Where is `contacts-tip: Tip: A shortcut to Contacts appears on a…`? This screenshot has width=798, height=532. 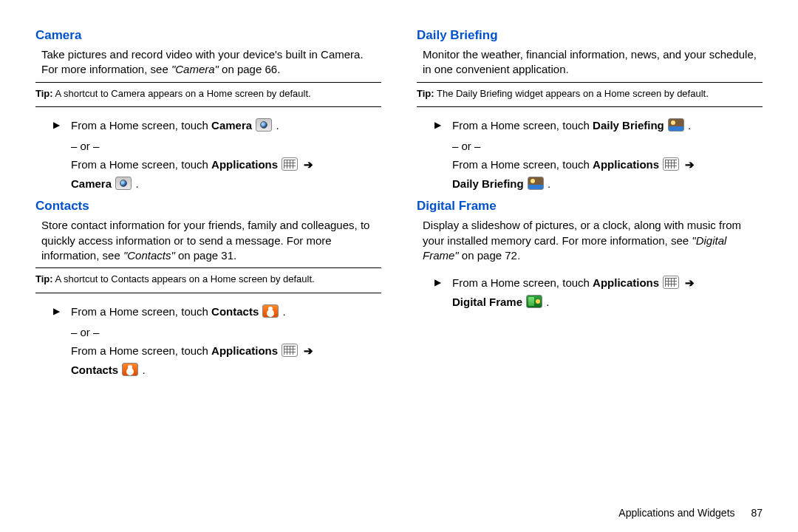
contacts-tip: Tip: A shortcut to Contacts appears on a… is located at coordinates (208, 279).